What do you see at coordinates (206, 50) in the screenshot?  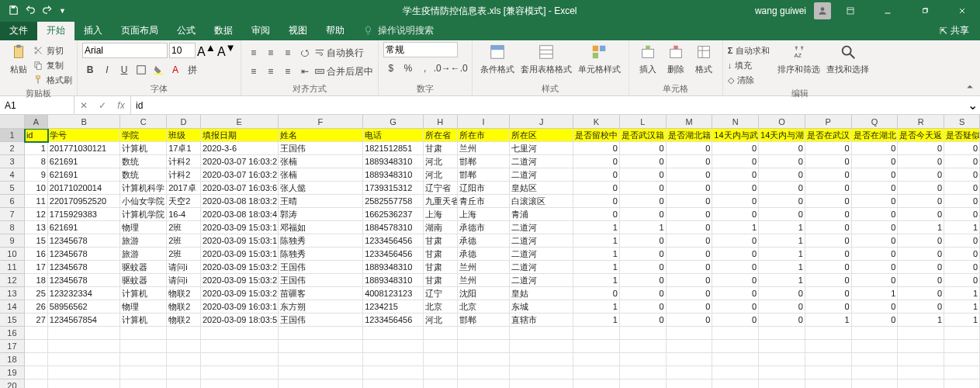 I see `increase-font-icon: A▲` at bounding box center [206, 50].